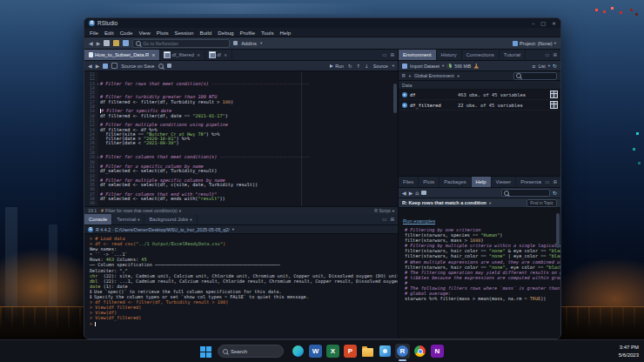 Image resolution: width=644 pixels, height=362 pixels. I want to click on environment-object-df: ▸df463 obs. of 45 variables, so click(480, 95).